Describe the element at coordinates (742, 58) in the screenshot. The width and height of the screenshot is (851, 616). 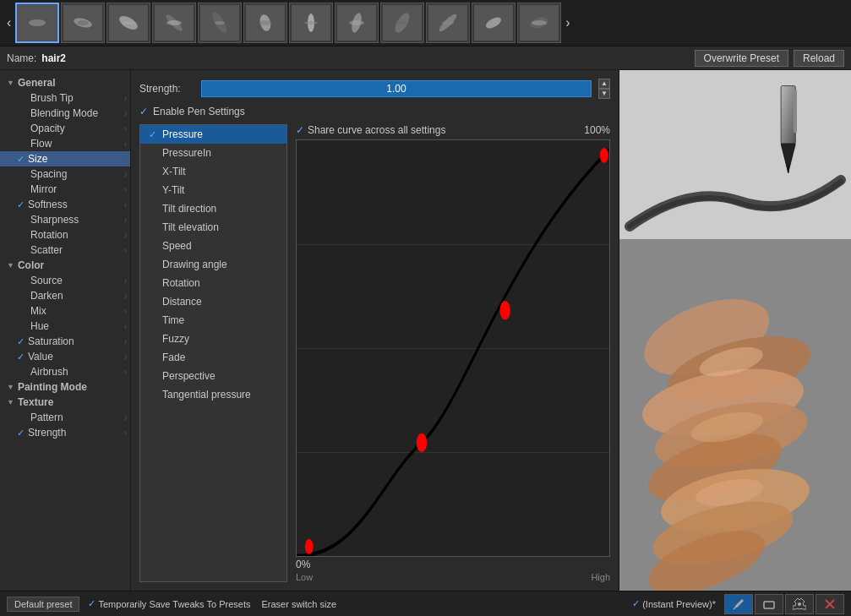
I see `overwrite-preset-button: Overwrite Preset` at that location.